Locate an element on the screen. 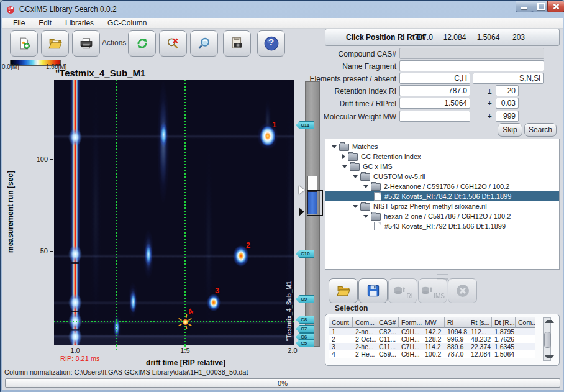  table-header-cell: Dt [R... is located at coordinates (504, 323).